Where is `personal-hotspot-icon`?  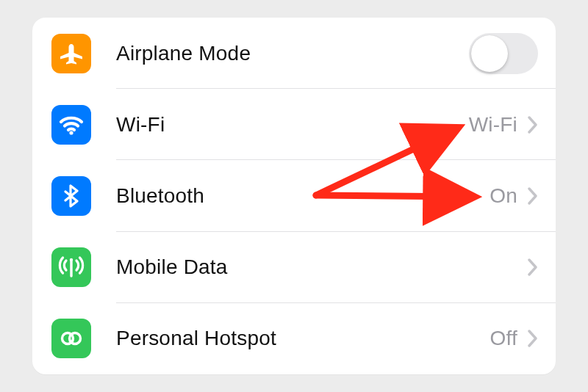
personal-hotspot-icon is located at coordinates (71, 338).